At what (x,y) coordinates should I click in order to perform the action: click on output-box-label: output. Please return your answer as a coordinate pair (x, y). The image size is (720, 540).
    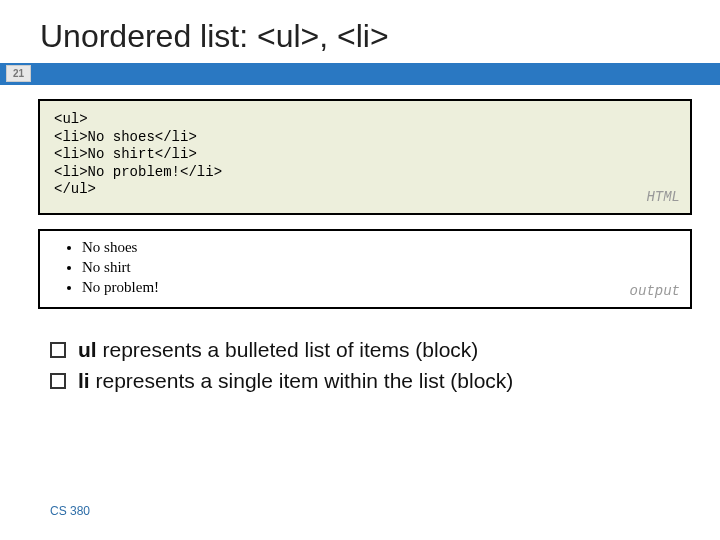
    Looking at the image, I should click on (655, 291).